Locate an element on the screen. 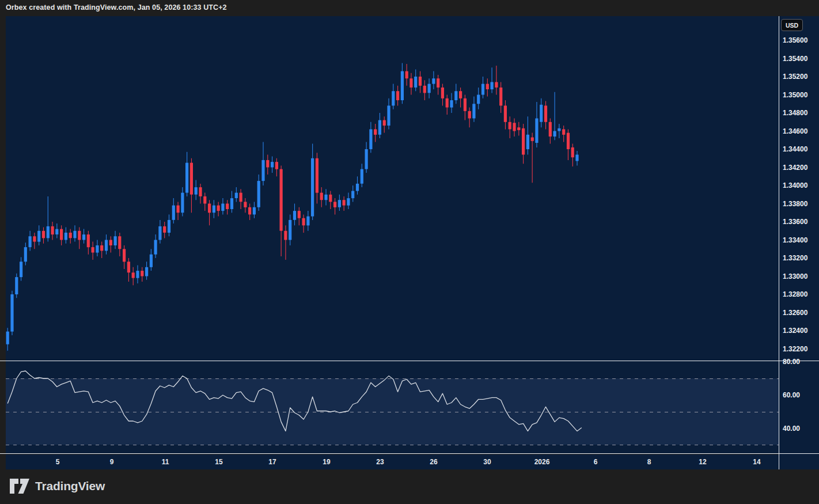  rsi-overbought-line is located at coordinates (392, 379).